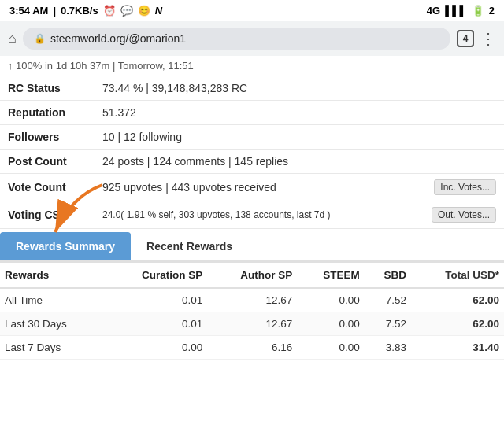  What do you see at coordinates (252, 324) in the screenshot?
I see `table-row: Last 30 Days 0.01 12.67 0.00 7.52 62.00` at bounding box center [252, 324].